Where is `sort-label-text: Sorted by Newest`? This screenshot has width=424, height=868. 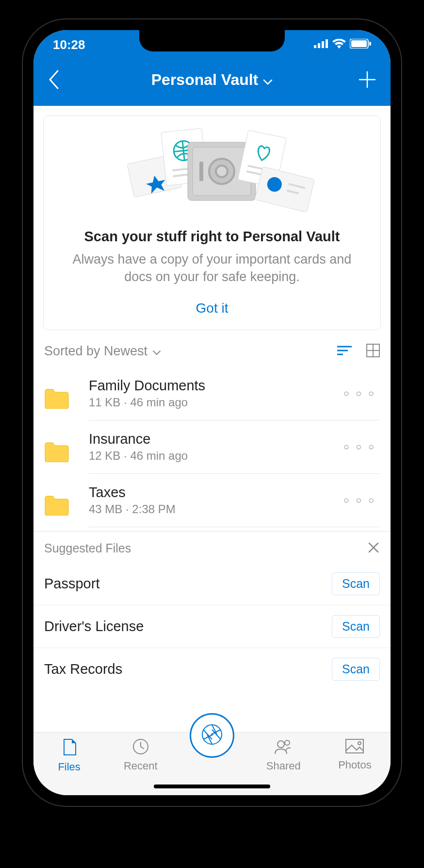 sort-label-text: Sorted by Newest is located at coordinates (96, 351).